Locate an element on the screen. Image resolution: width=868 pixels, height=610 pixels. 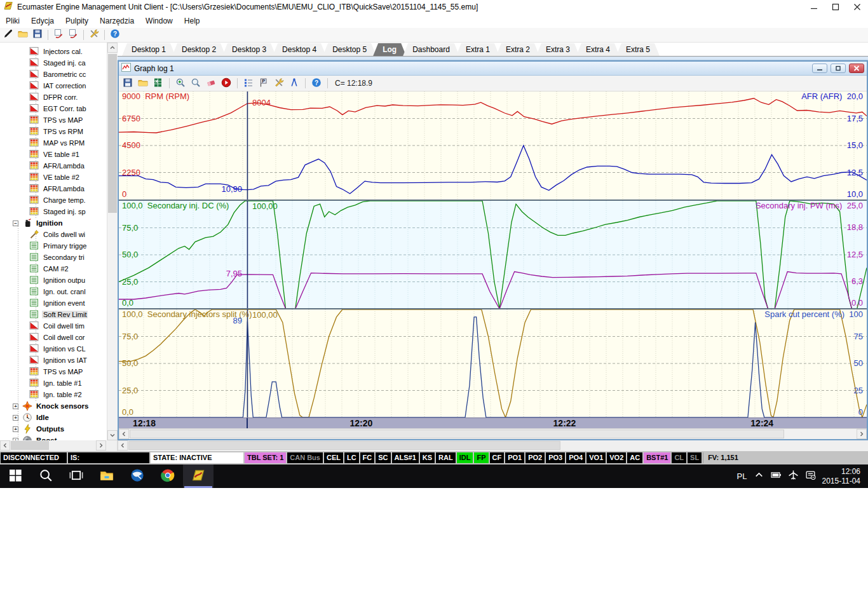
tree-scroll-thumb is located at coordinates (112, 133).